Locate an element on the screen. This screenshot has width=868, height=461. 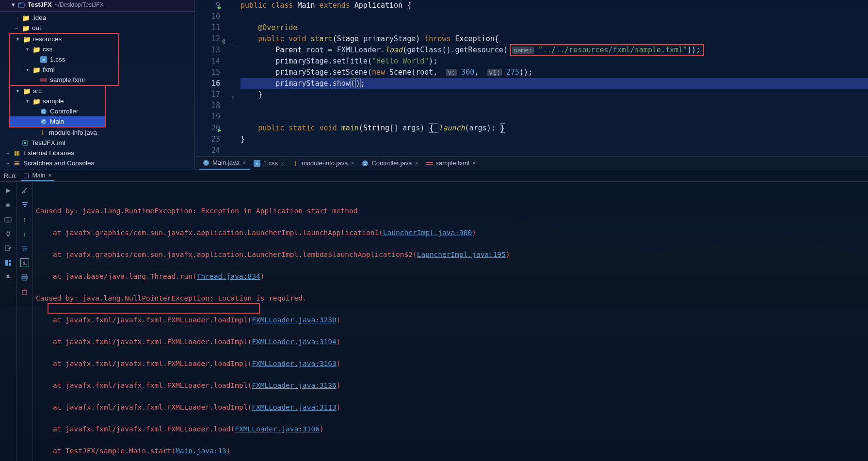
print-icon is located at coordinates (25, 277).